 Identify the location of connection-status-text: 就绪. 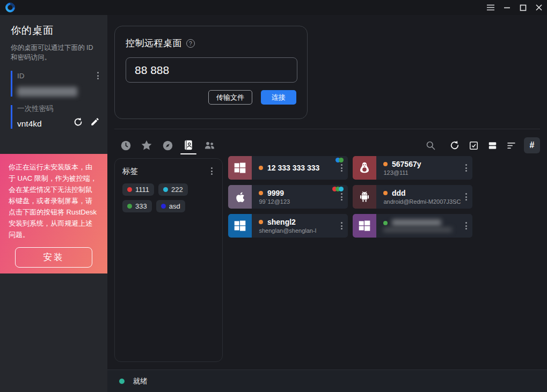
(141, 381).